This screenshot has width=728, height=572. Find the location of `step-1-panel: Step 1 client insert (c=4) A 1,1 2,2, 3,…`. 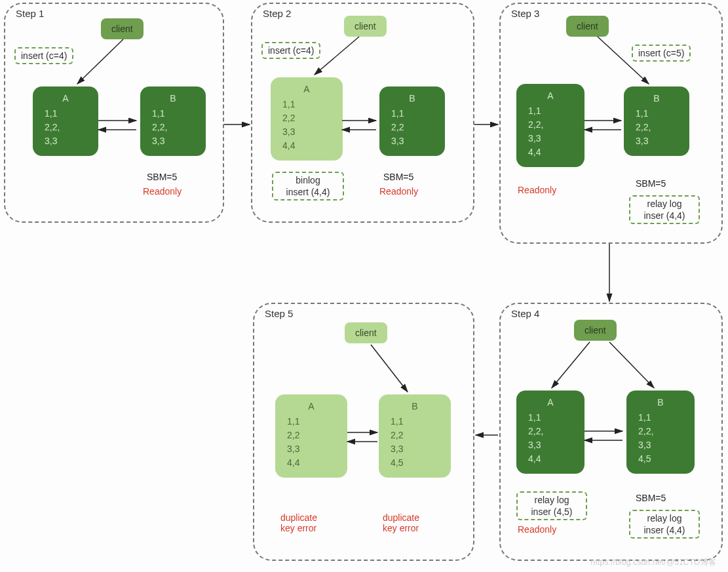

step-1-panel: Step 1 client insert (c=4) A 1,1 2,2, 3,… is located at coordinates (114, 113).